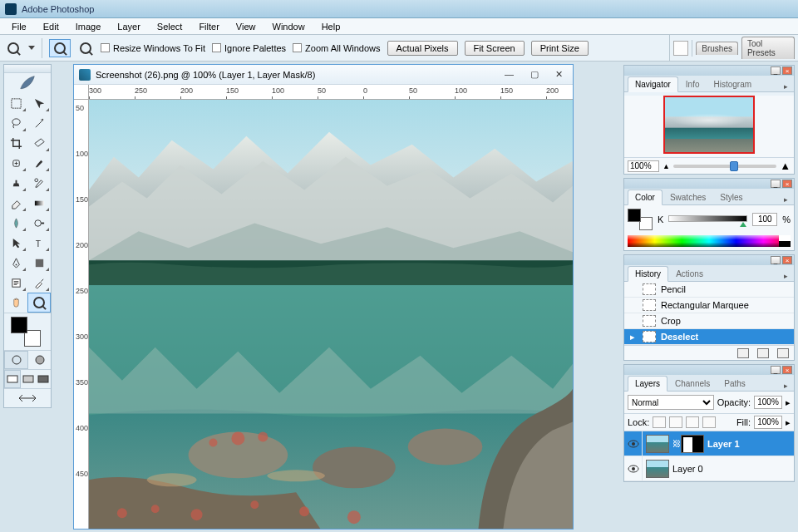 The height and width of the screenshot is (532, 798). I want to click on bg-color-icon, so click(646, 224).